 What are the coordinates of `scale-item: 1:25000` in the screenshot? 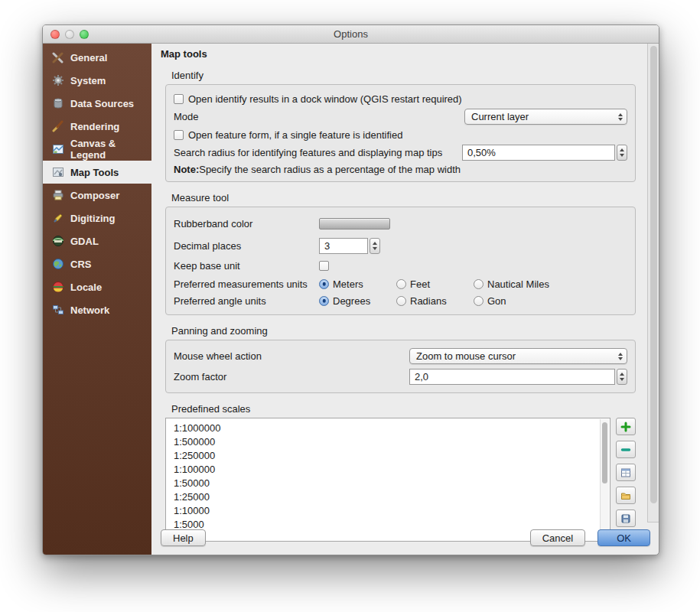 It's located at (392, 497).